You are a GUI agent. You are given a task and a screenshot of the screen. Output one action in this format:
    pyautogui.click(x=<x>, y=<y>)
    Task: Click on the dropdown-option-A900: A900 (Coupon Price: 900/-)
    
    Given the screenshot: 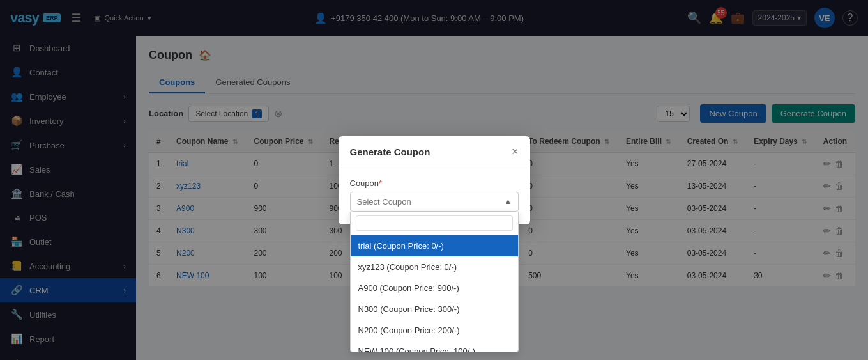 What is the action you would take?
    pyautogui.click(x=434, y=288)
    